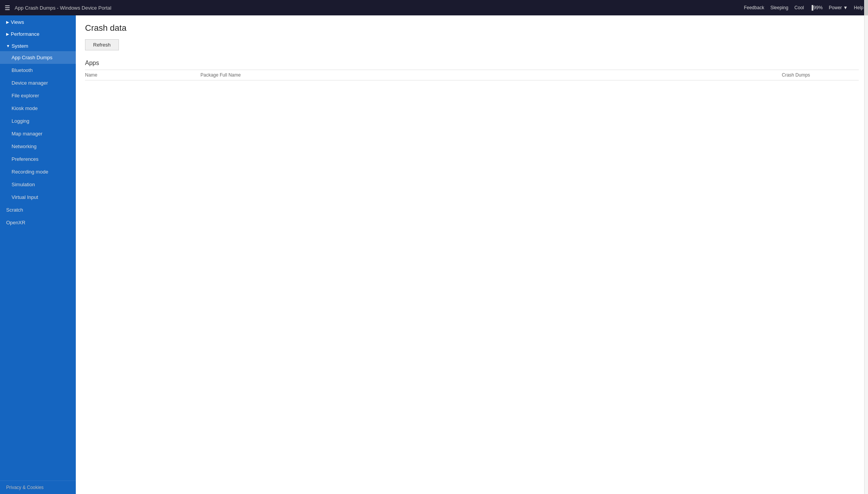 The height and width of the screenshot is (494, 868). I want to click on sidebar-item-networking: Networking, so click(38, 146).